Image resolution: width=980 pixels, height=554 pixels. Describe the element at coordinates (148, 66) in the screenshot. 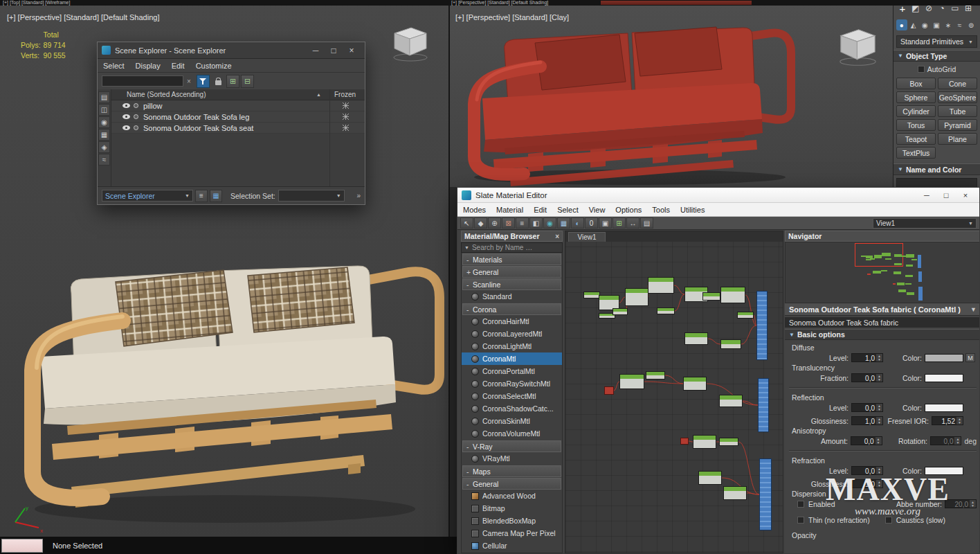

I see `menu-display: Display` at that location.